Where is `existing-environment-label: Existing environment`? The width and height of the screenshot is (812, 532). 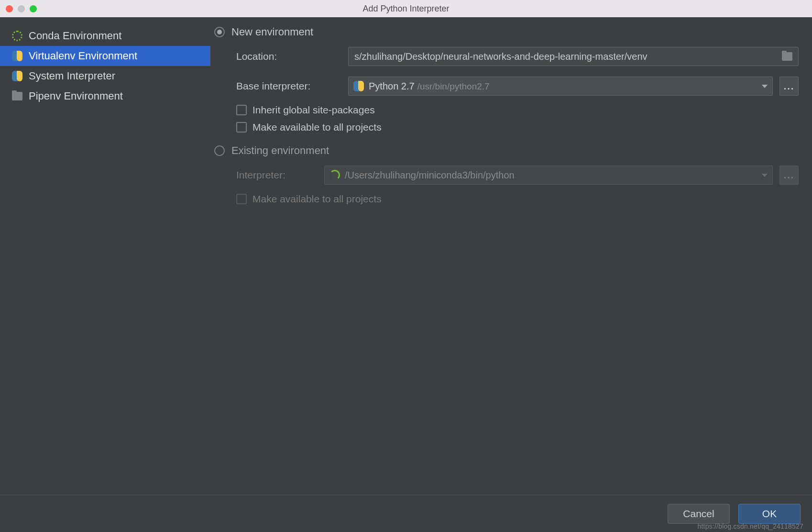
existing-environment-label: Existing environment is located at coordinates (280, 151).